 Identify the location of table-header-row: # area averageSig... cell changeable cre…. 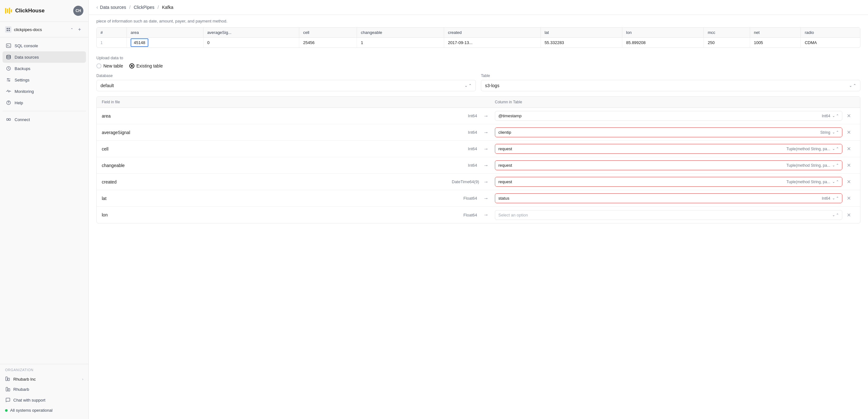
(478, 33).